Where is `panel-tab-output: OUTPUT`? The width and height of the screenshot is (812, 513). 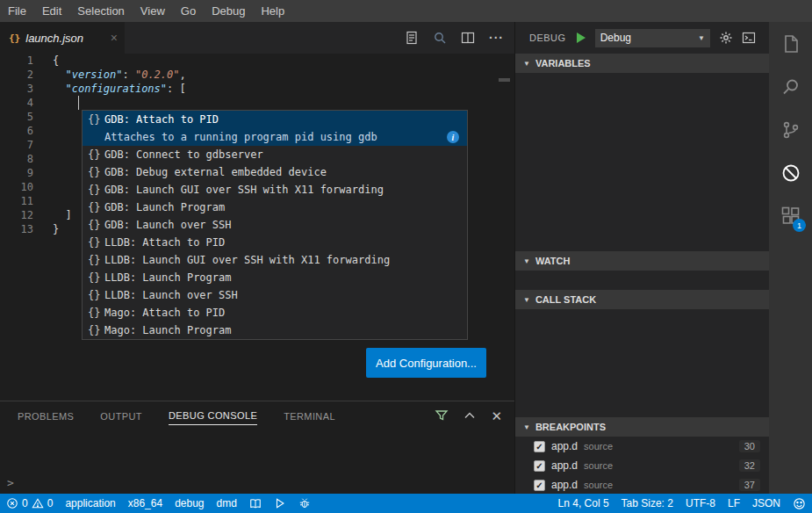
panel-tab-output: OUTPUT is located at coordinates (121, 416).